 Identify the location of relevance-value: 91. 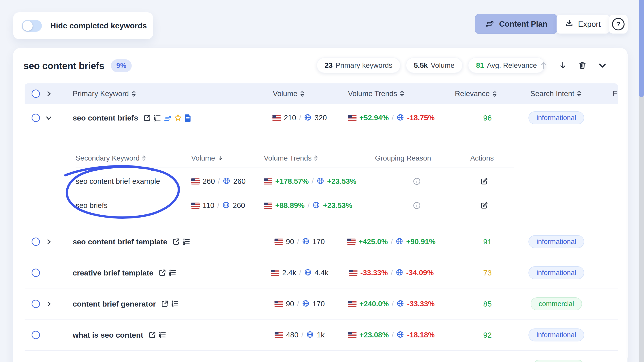
(488, 242).